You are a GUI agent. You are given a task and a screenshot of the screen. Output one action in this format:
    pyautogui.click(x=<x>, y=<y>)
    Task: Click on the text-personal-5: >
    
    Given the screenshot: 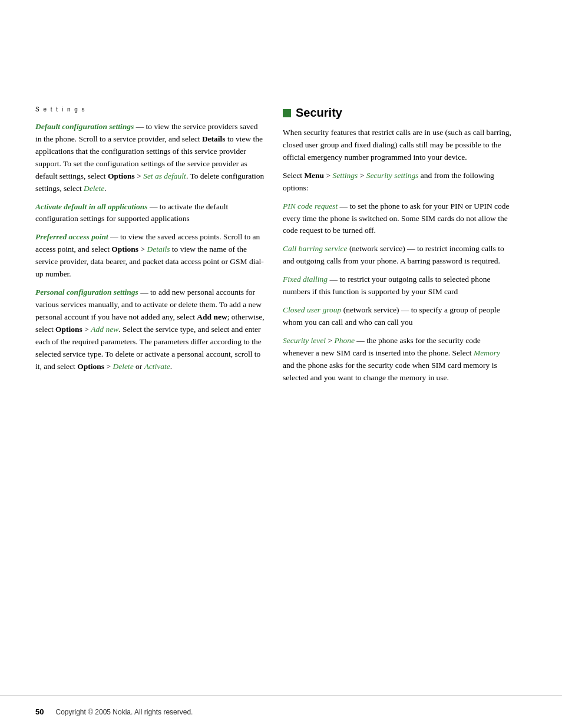 What is the action you would take?
    pyautogui.click(x=108, y=367)
    